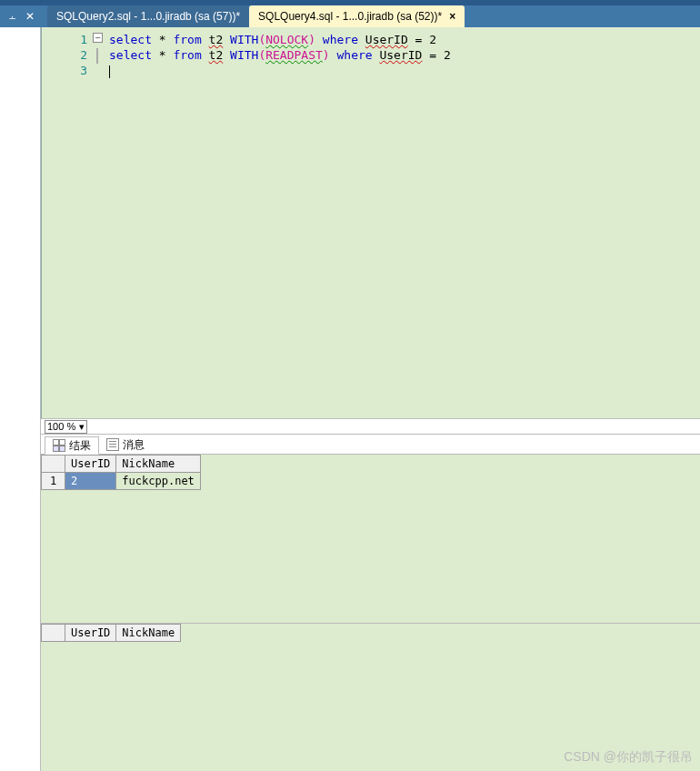 The width and height of the screenshot is (700, 771). Describe the element at coordinates (20, 399) in the screenshot. I see `side-gutter` at that location.